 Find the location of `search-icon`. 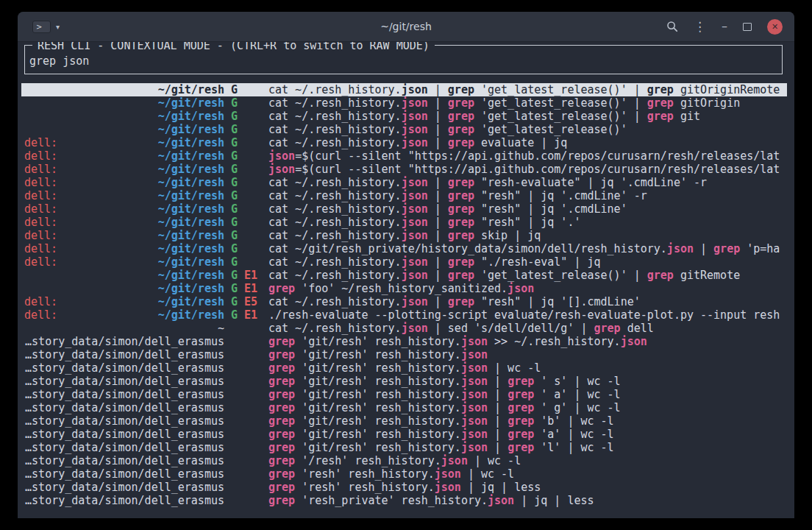

search-icon is located at coordinates (672, 26).